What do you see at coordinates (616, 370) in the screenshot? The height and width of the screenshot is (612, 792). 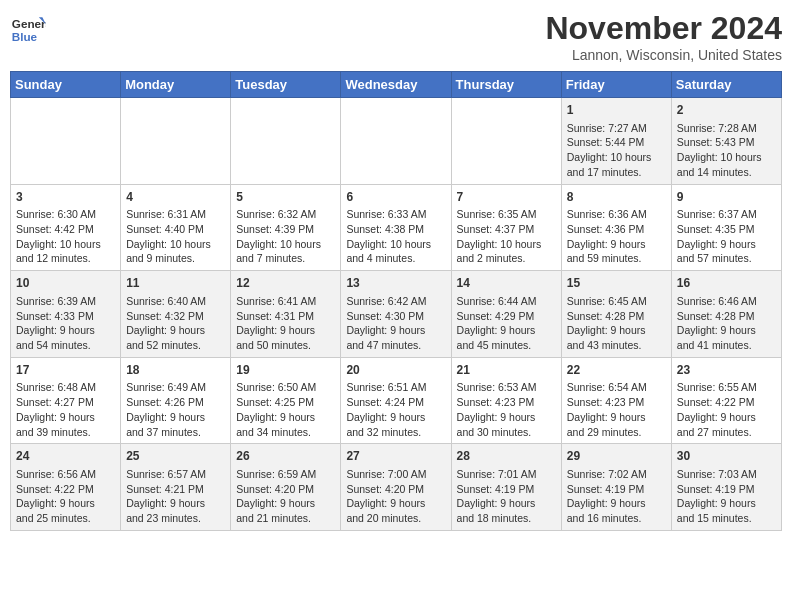 I see `day-number: 22` at bounding box center [616, 370].